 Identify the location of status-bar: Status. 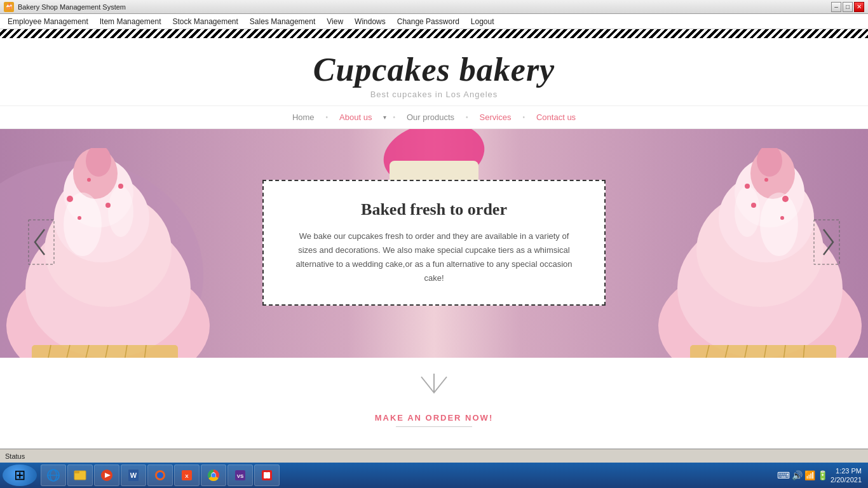
(434, 456).